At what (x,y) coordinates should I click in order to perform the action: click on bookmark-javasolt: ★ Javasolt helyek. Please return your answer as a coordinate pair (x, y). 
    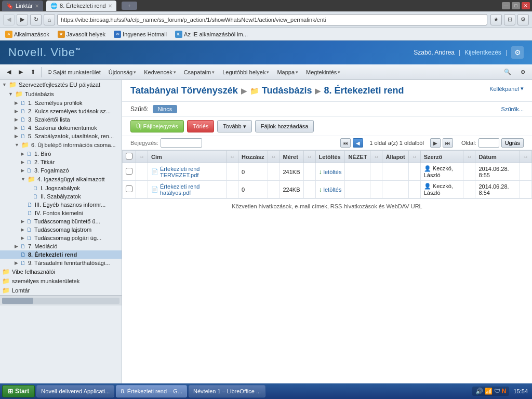
    Looking at the image, I should click on (82, 34).